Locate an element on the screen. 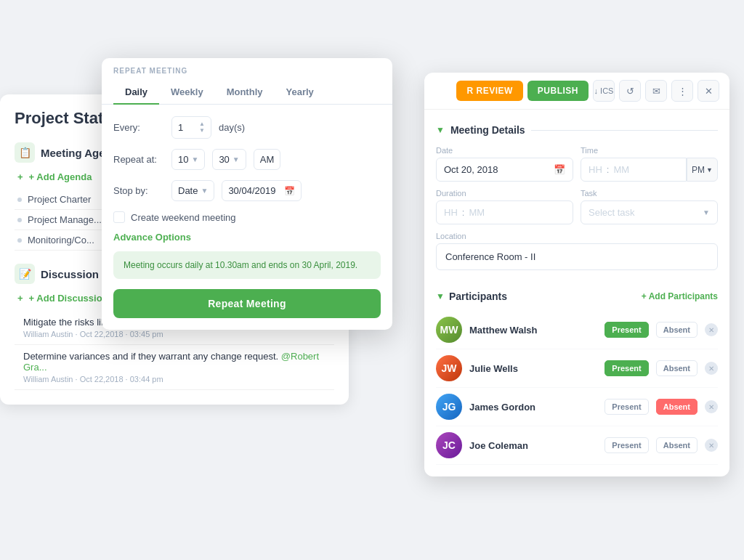  more-options-icon: ⋮ is located at coordinates (682, 91).